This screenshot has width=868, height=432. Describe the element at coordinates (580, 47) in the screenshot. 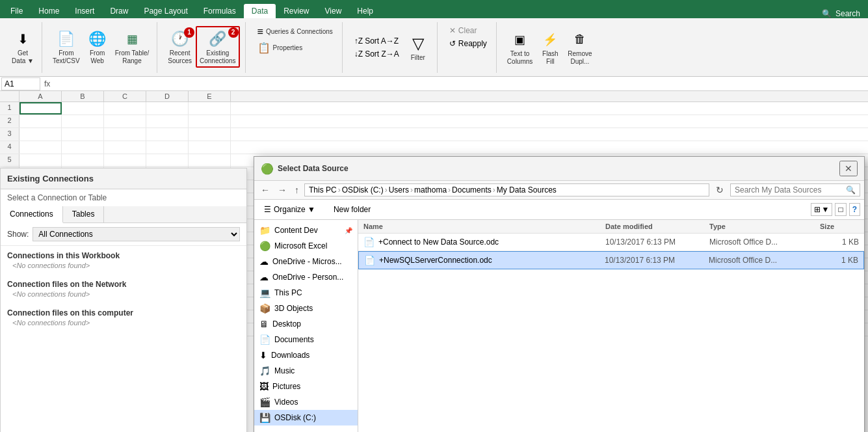

I see `remove-dups-button: 🗑 RemoveDupl...` at that location.